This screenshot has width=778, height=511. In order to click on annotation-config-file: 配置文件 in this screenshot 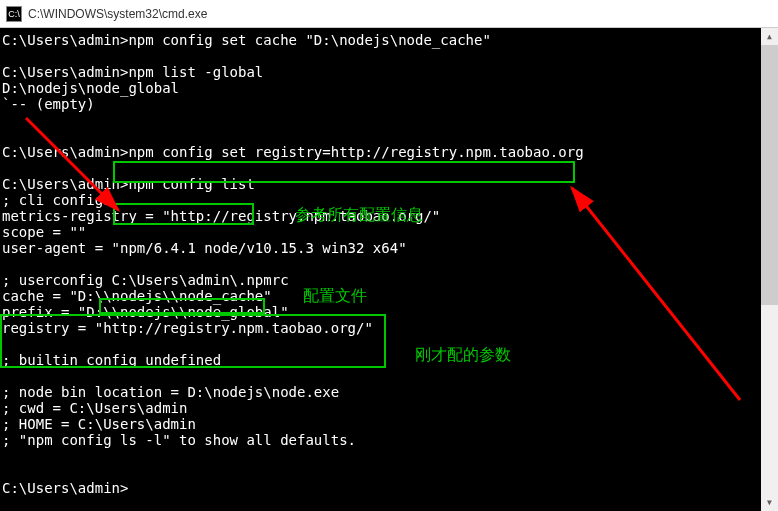, I will do `click(335, 296)`.